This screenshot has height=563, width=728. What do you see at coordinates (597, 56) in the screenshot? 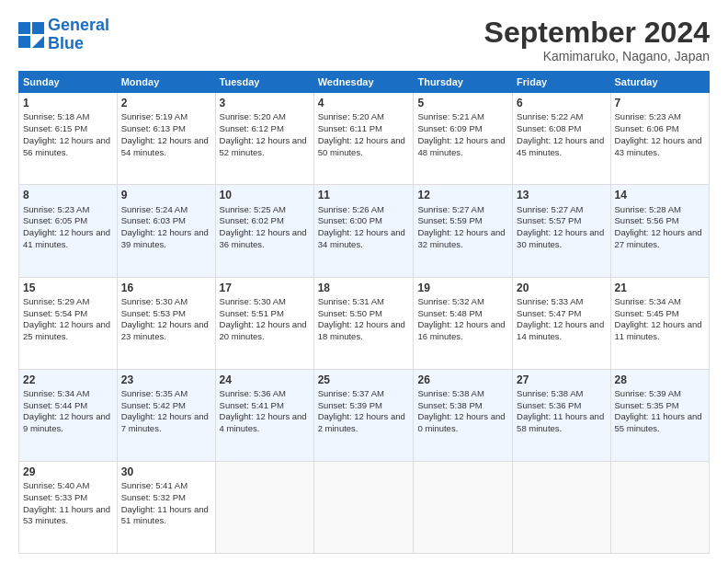
I see `location: Kamimaruko, Nagano, Japan` at bounding box center [597, 56].